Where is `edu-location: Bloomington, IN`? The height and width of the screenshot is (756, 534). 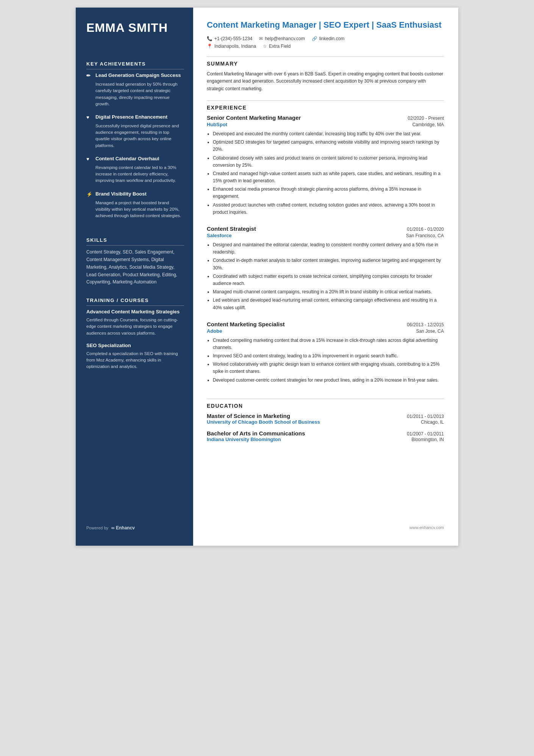 edu-location: Bloomington, IN is located at coordinates (428, 440).